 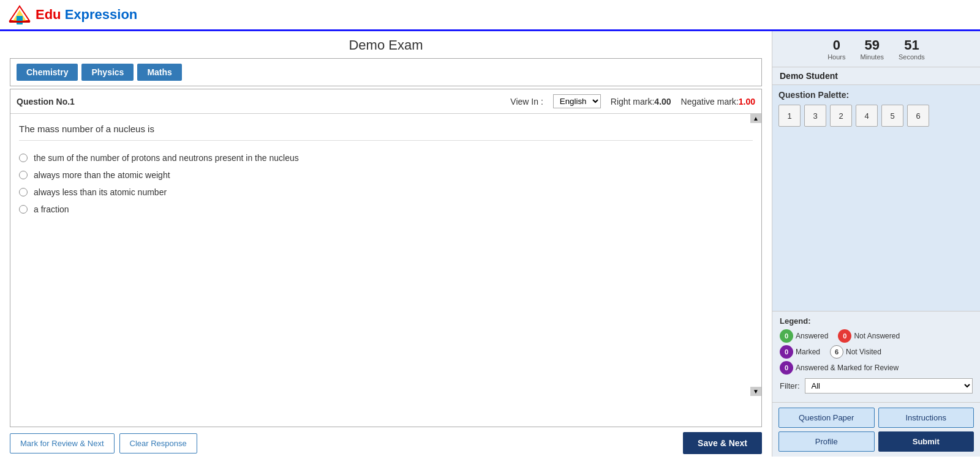 What do you see at coordinates (102, 175) in the screenshot?
I see `option-text-2: always more than the atomic weight` at bounding box center [102, 175].